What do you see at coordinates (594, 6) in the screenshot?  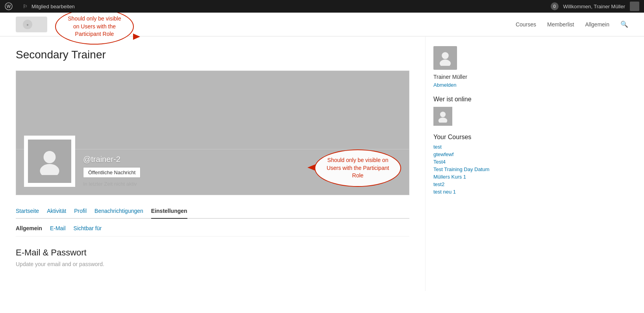 I see `adminbar-welcome: Willkommen, Trainer Müller` at bounding box center [594, 6].